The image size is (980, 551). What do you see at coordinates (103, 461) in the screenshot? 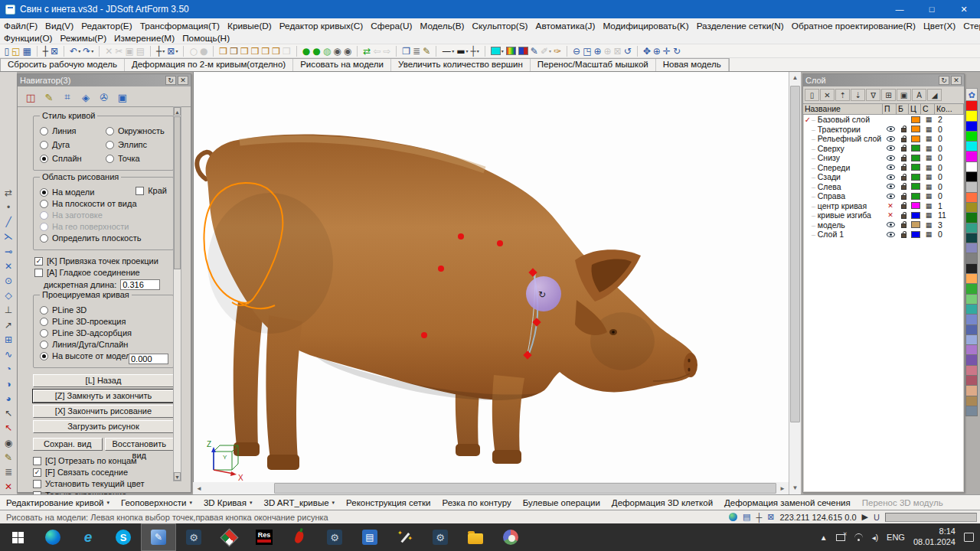
I see `option-checkbox: [C] Отрезать по концам` at bounding box center [103, 461].